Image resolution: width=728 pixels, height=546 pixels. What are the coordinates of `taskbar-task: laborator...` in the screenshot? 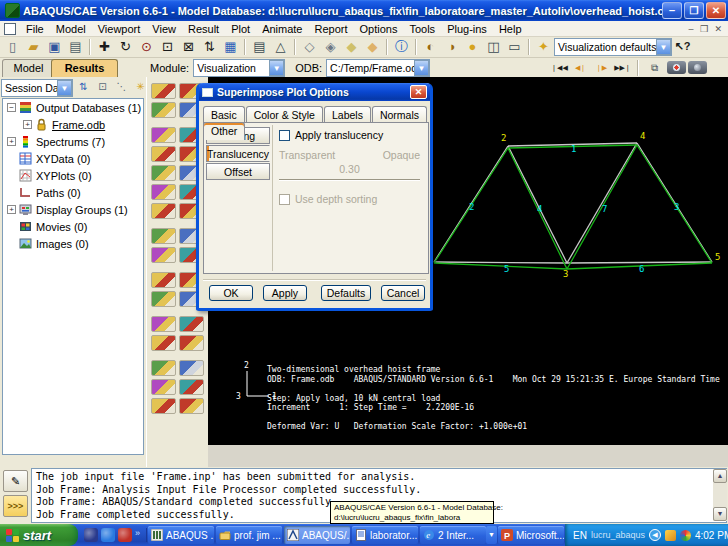 It's located at (385, 535).